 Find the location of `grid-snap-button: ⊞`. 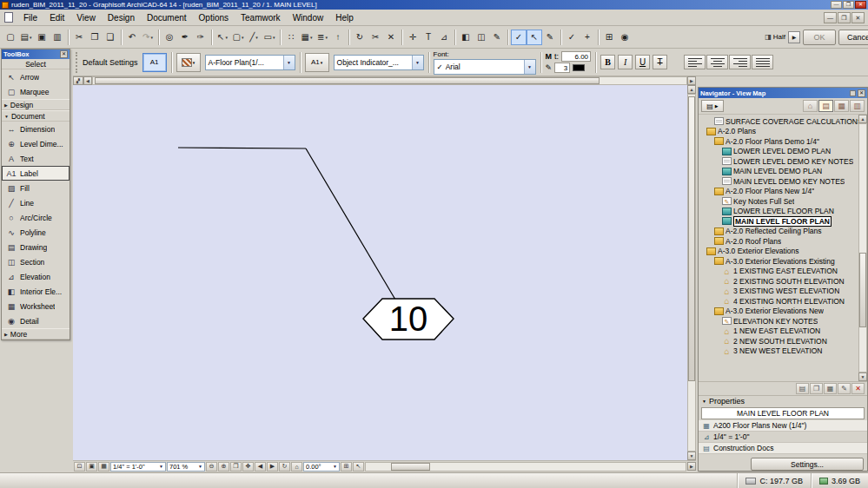

grid-snap-button: ⊞ is located at coordinates (609, 37).